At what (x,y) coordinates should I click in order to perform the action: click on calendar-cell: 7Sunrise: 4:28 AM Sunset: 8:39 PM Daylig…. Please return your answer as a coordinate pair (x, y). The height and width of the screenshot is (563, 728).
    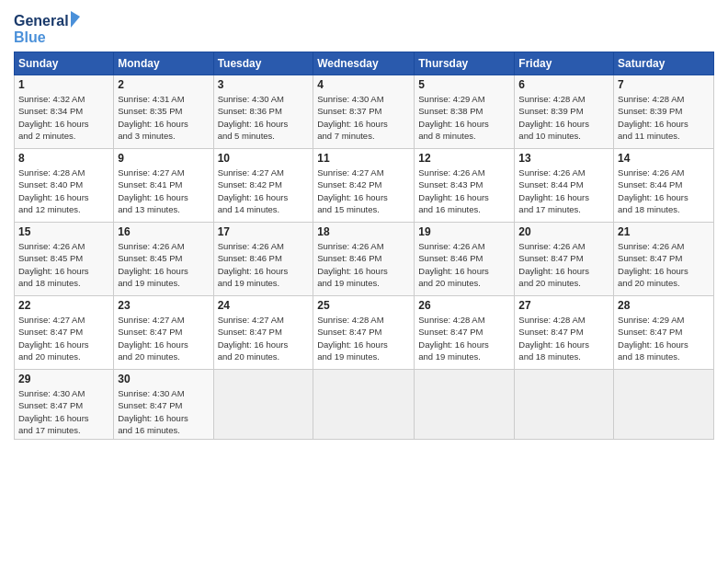
    Looking at the image, I should click on (664, 112).